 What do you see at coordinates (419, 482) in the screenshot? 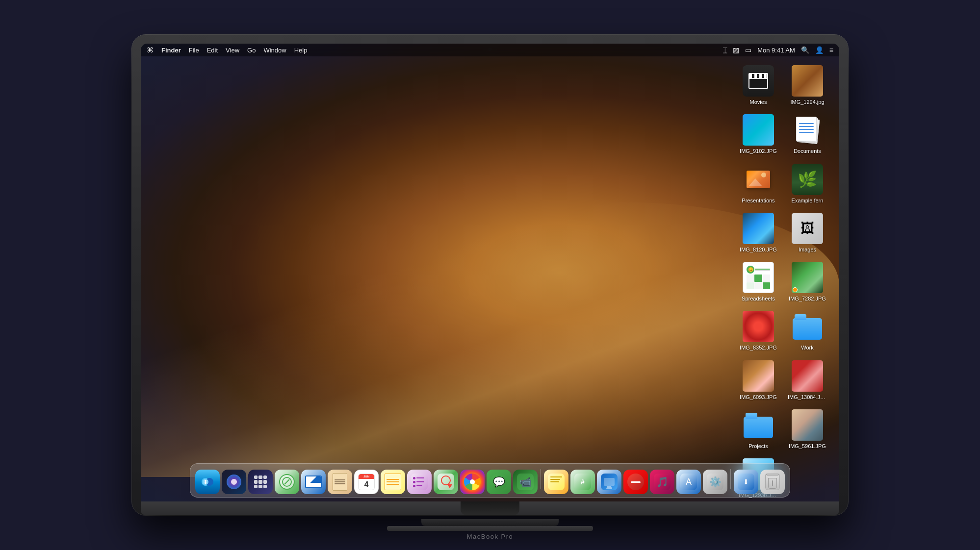
I see `dock-app-lists` at bounding box center [419, 482].